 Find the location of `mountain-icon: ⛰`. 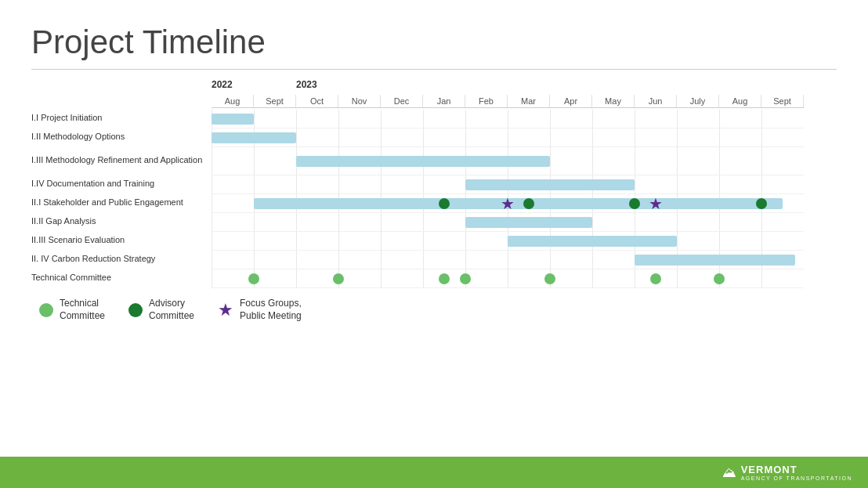

mountain-icon: ⛰ is located at coordinates (729, 473).